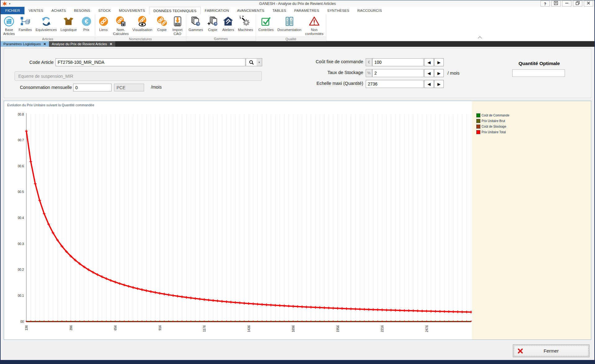 The height and width of the screenshot is (364, 595). What do you see at coordinates (151, 62) in the screenshot?
I see `code-article-input` at bounding box center [151, 62].